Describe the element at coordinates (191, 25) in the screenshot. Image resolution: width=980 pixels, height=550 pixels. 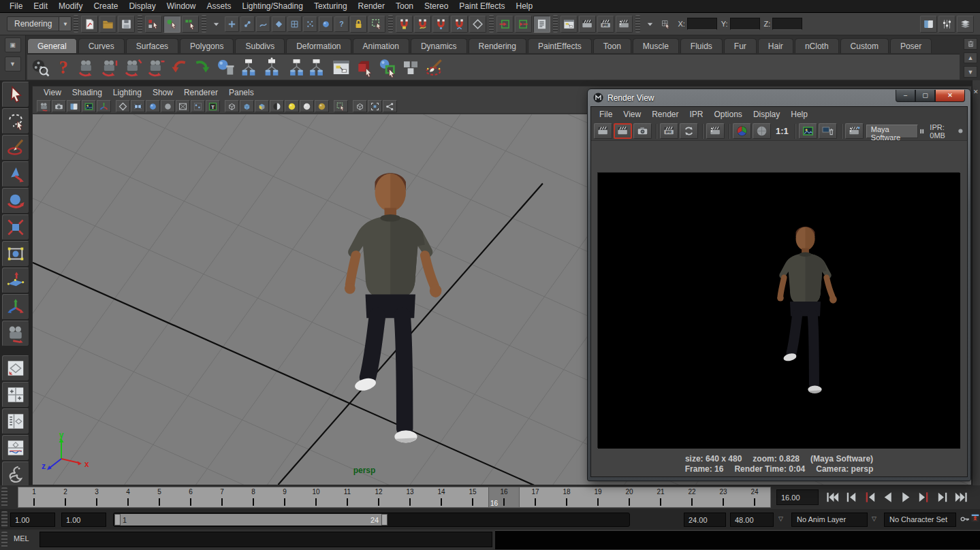
I see `select-component-icon` at that location.